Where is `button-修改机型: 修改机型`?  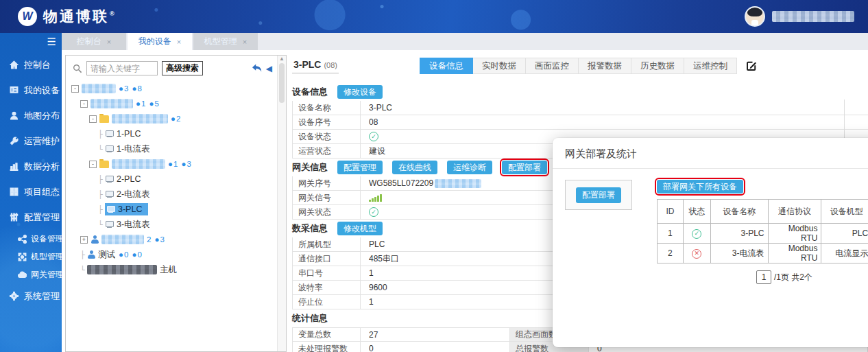
button-修改机型: 修改机型 is located at coordinates (360, 228).